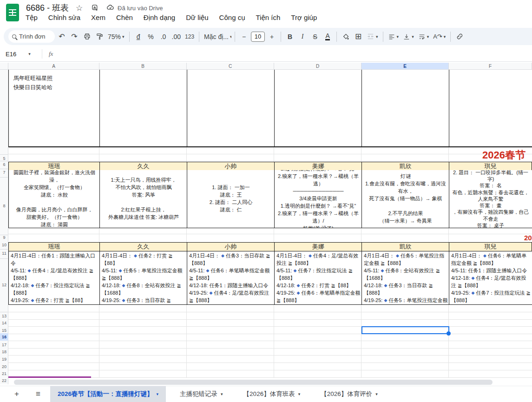 This screenshot has height=402, width=532. Describe the element at coordinates (4, 206) in the screenshot. I see `row-header-8: 8` at that location.